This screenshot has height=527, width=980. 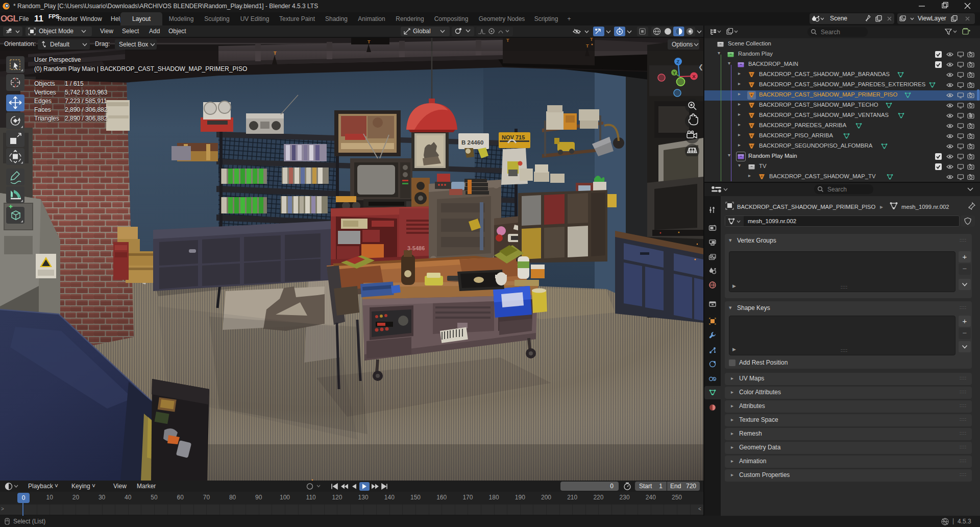 What do you see at coordinates (275, 53) in the screenshot?
I see `svg-text: T` at bounding box center [275, 53].